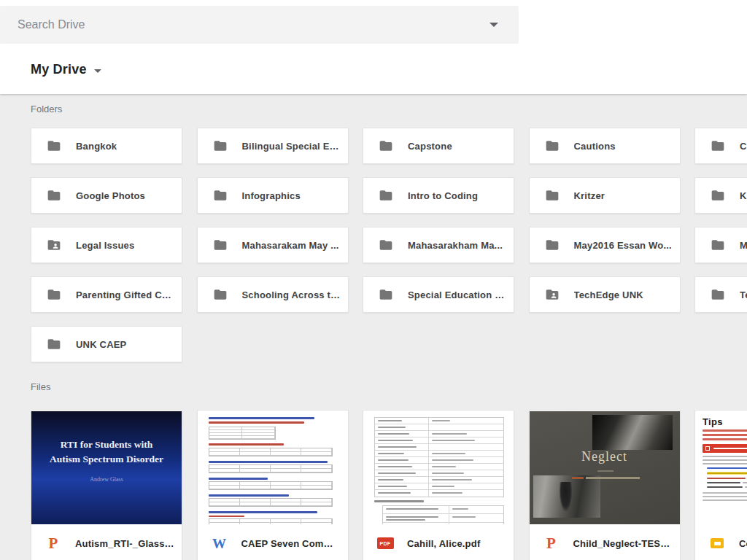 The height and width of the screenshot is (560, 747). What do you see at coordinates (295, 245) in the screenshot?
I see `folder-label: Mahasarakam May ...` at bounding box center [295, 245].